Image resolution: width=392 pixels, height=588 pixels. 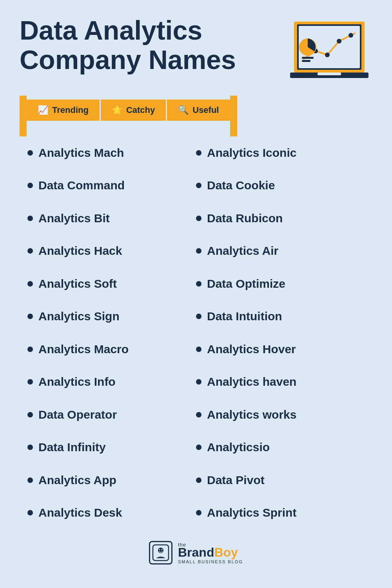 I want to click on list-item: Analytics Desk, so click(x=112, y=513).